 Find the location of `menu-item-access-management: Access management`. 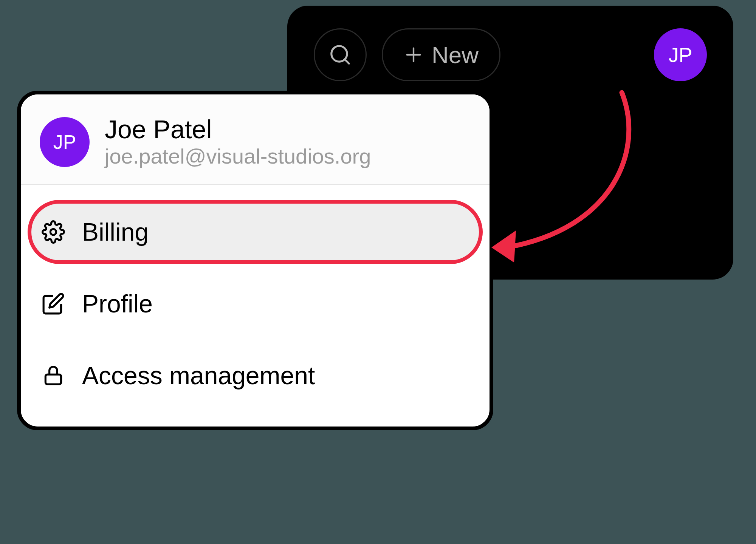

menu-item-access-management: Access management is located at coordinates (255, 376).